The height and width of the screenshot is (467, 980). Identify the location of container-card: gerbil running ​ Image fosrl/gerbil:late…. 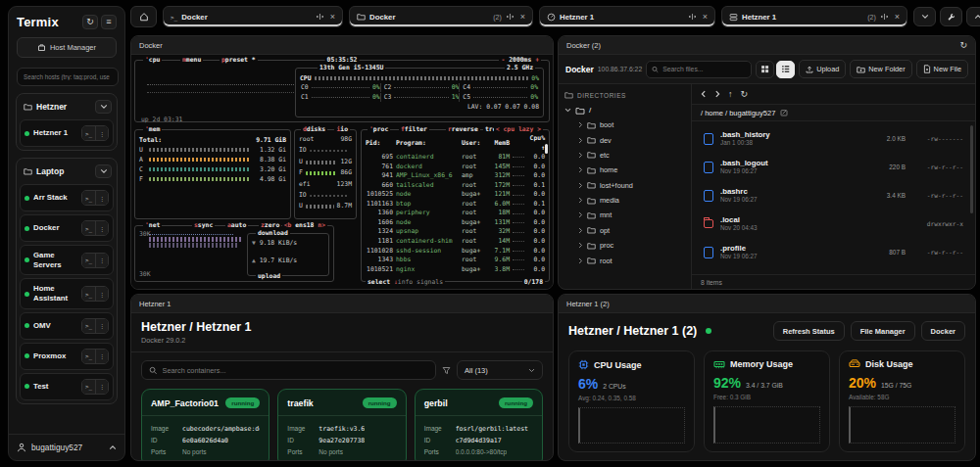
(478, 425).